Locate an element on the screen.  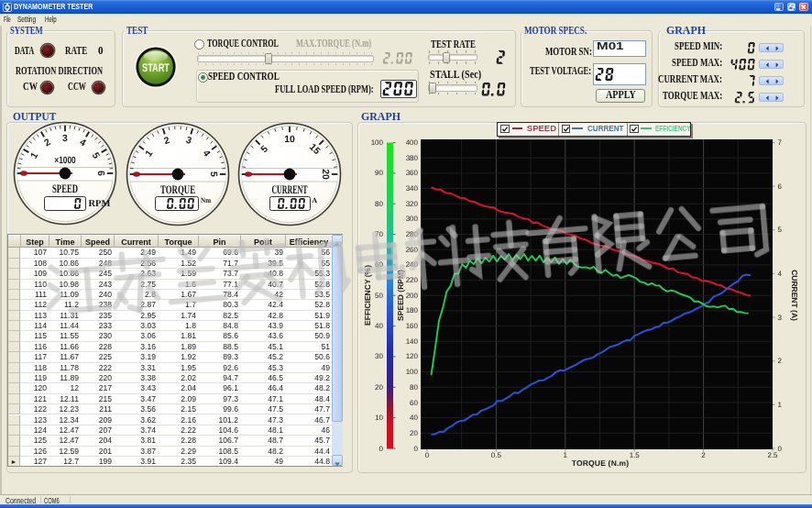
svg-text: 10 is located at coordinates (379, 418).